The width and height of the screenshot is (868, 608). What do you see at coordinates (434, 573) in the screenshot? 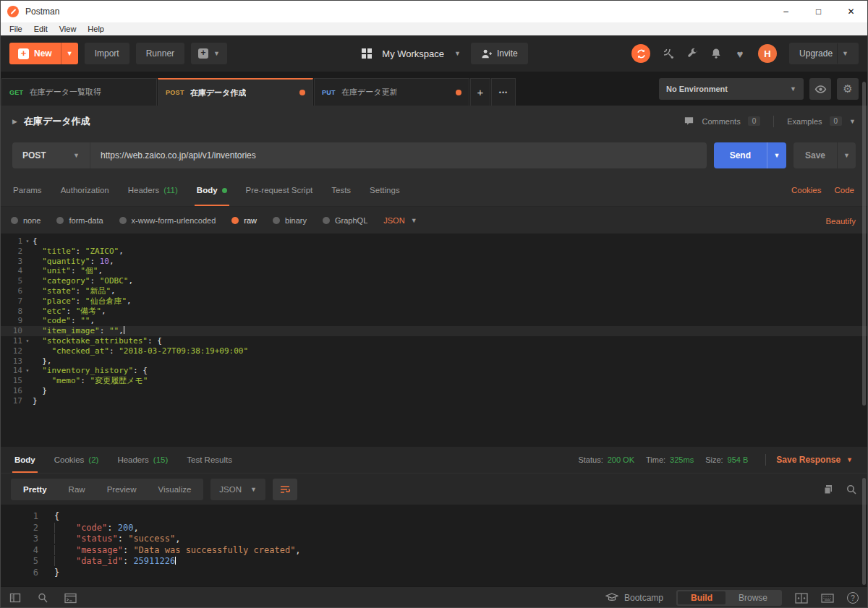
I see `code-line: 6}` at bounding box center [434, 573].